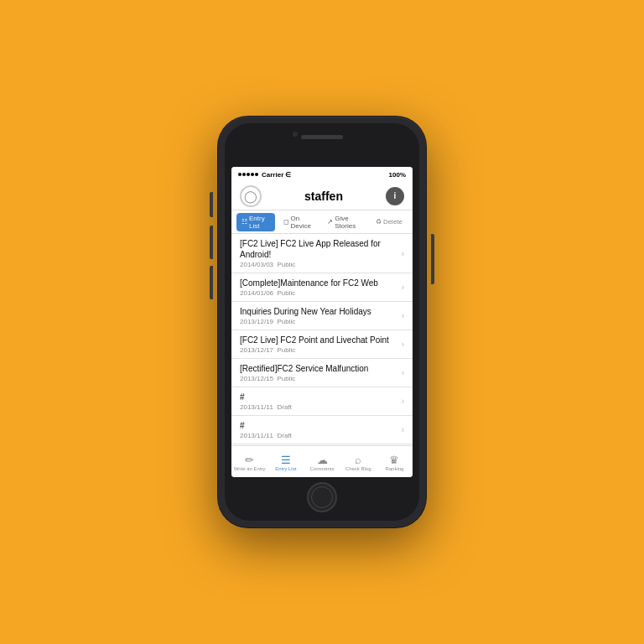  I want to click on entry-title-6: #, so click(320, 426).